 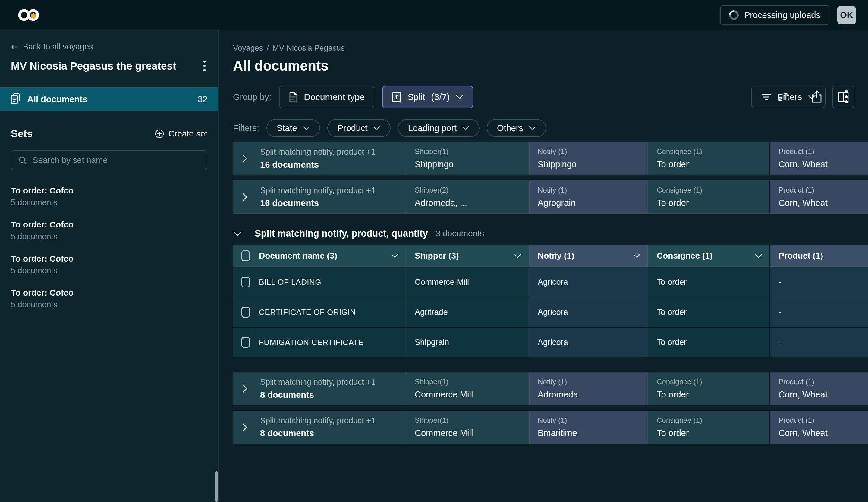 I want to click on filter-pill-product: Product, so click(x=359, y=128).